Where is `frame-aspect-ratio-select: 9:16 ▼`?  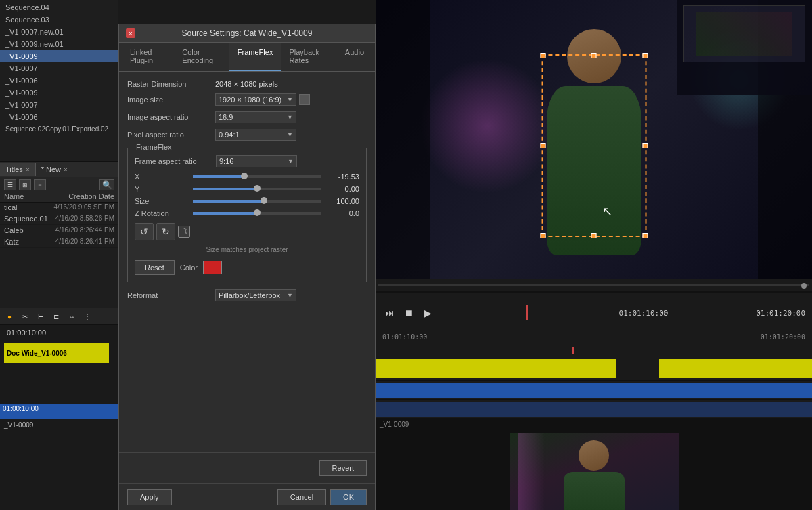 frame-aspect-ratio-select: 9:16 ▼ is located at coordinates (256, 161).